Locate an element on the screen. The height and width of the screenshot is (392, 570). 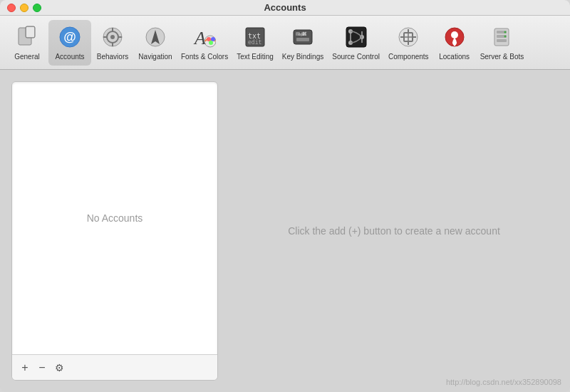
remove-account-button: − is located at coordinates (42, 368).